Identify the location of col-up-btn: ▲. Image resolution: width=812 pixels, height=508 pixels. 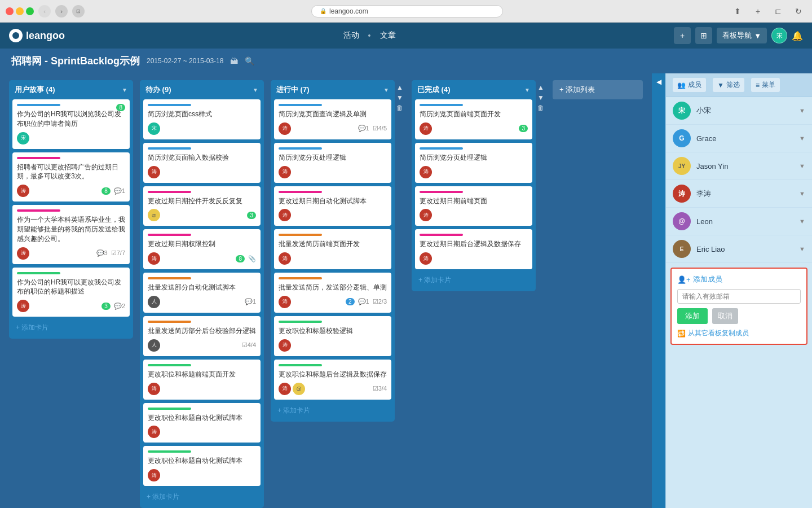
(400, 87).